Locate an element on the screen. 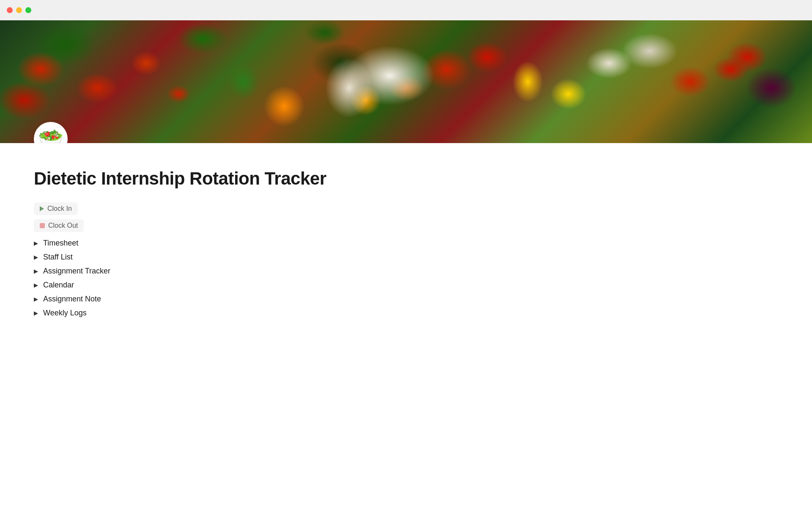 Image resolution: width=812 pixels, height=508 pixels. title-bar is located at coordinates (406, 10).